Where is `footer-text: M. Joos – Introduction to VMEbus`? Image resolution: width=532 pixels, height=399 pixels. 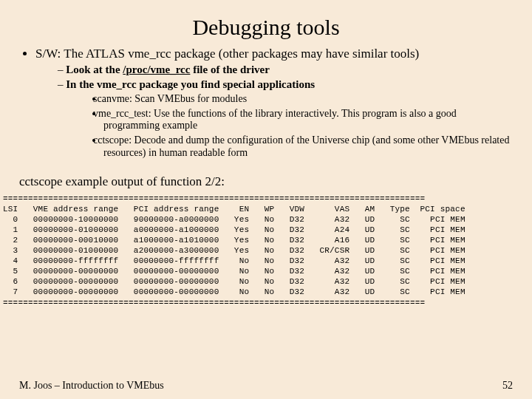 footer-text: M. Joos – Introduction to VMEbus is located at coordinates (92, 386).